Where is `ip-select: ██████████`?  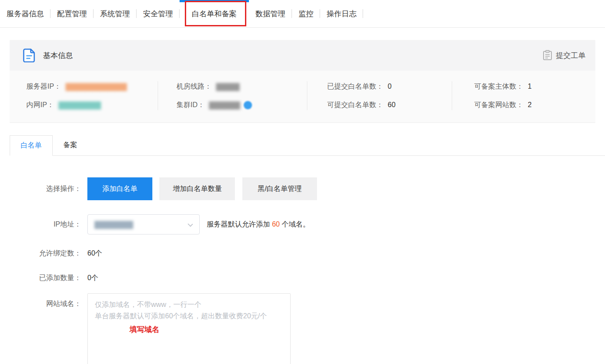
ip-select: ██████████ is located at coordinates (144, 224).